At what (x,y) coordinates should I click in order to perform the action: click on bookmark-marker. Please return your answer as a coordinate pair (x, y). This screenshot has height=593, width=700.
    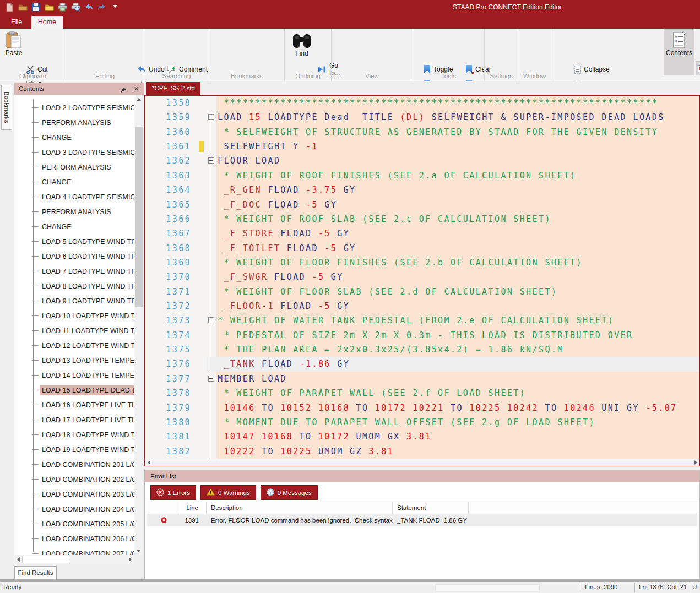
    Looking at the image, I should click on (202, 146).